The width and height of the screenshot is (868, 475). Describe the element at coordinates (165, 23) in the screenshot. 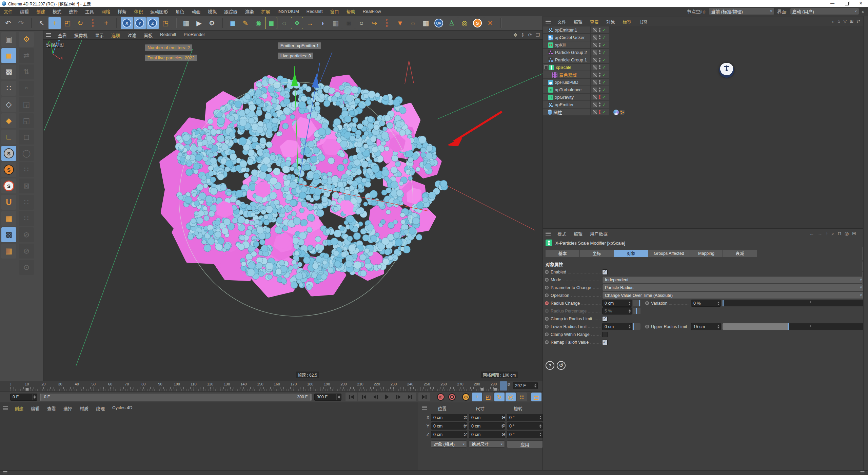

I see `coordinate-system-icon: ◳` at that location.